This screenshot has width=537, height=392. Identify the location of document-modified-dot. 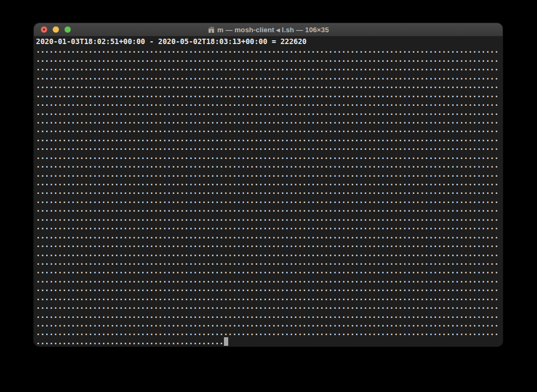
(44, 30).